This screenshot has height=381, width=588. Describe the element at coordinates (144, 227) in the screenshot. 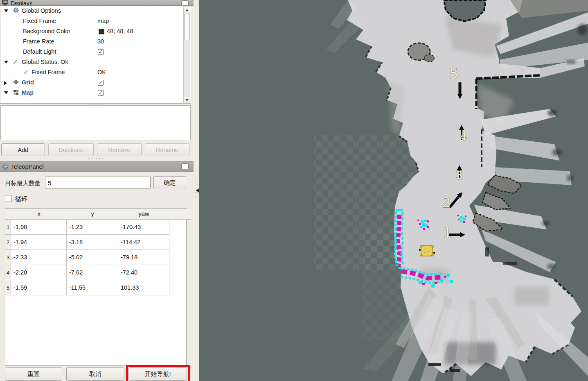

I see `cell-1-yaw: -170.43` at that location.